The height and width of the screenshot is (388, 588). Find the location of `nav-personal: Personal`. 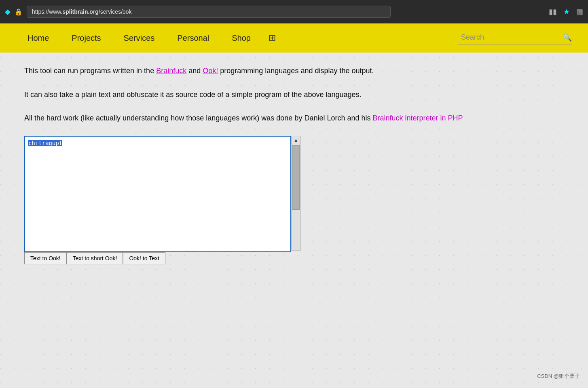

nav-personal: Personal is located at coordinates (193, 38).